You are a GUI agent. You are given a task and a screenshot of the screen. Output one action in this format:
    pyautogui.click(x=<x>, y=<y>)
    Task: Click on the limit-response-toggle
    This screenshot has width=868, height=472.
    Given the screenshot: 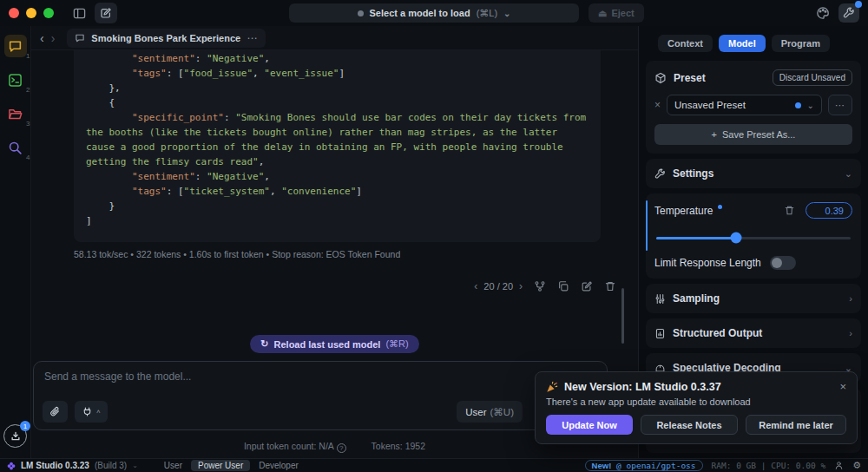 What is the action you would take?
    pyautogui.click(x=783, y=263)
    